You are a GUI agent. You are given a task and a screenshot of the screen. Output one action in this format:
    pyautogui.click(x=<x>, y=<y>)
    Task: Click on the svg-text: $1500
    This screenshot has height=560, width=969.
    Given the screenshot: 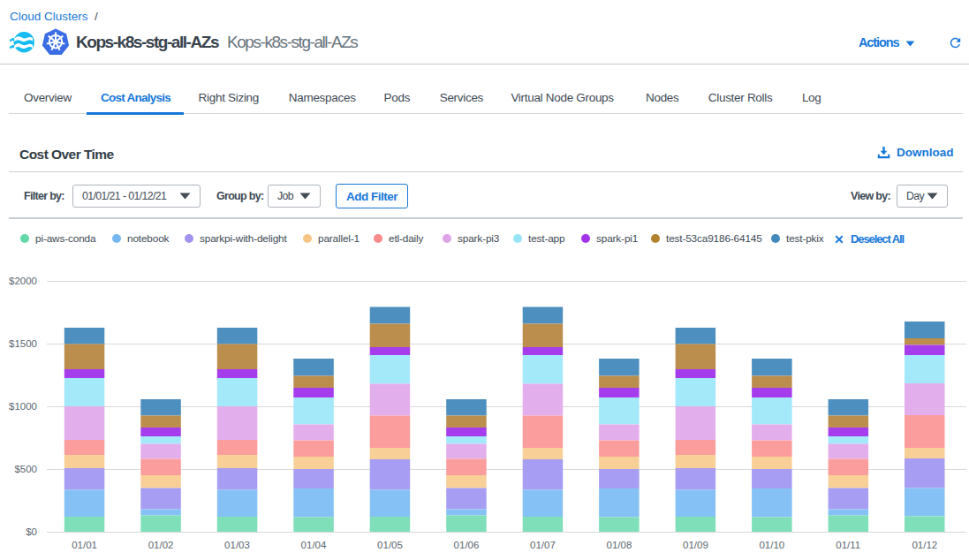 What is the action you would take?
    pyautogui.click(x=23, y=344)
    